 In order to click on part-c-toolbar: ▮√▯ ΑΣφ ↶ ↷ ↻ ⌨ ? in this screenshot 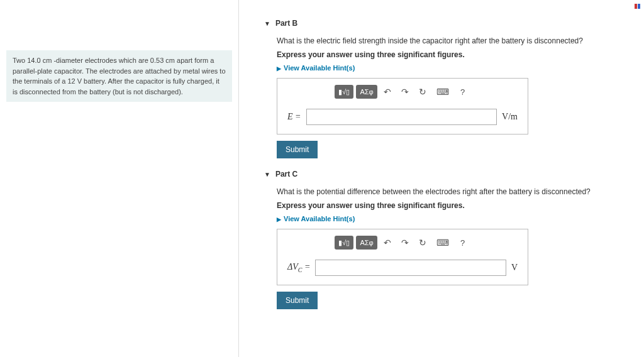, I will do `click(402, 242)`.